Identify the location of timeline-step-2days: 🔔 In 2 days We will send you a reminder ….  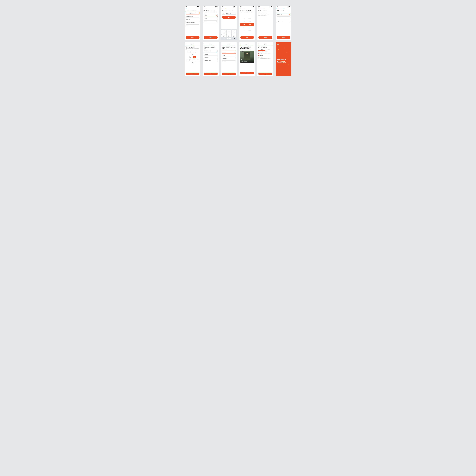
(266, 56).